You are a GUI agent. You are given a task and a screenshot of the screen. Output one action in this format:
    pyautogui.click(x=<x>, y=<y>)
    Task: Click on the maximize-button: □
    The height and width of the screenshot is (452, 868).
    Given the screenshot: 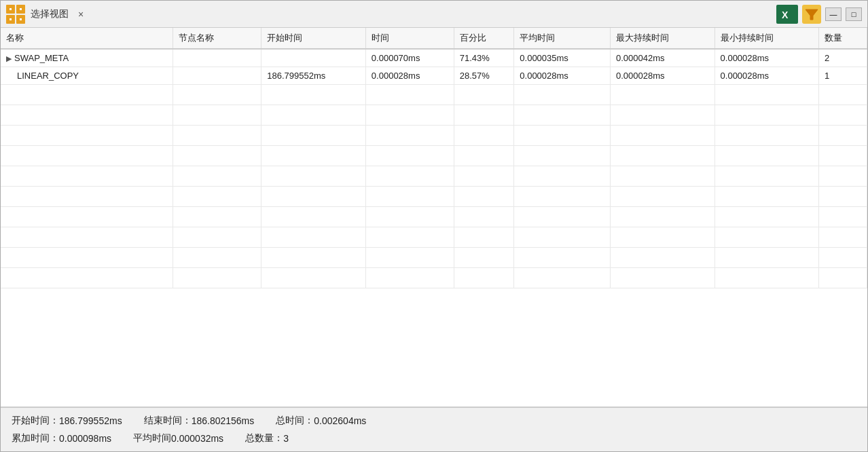 What is the action you would take?
    pyautogui.click(x=854, y=14)
    